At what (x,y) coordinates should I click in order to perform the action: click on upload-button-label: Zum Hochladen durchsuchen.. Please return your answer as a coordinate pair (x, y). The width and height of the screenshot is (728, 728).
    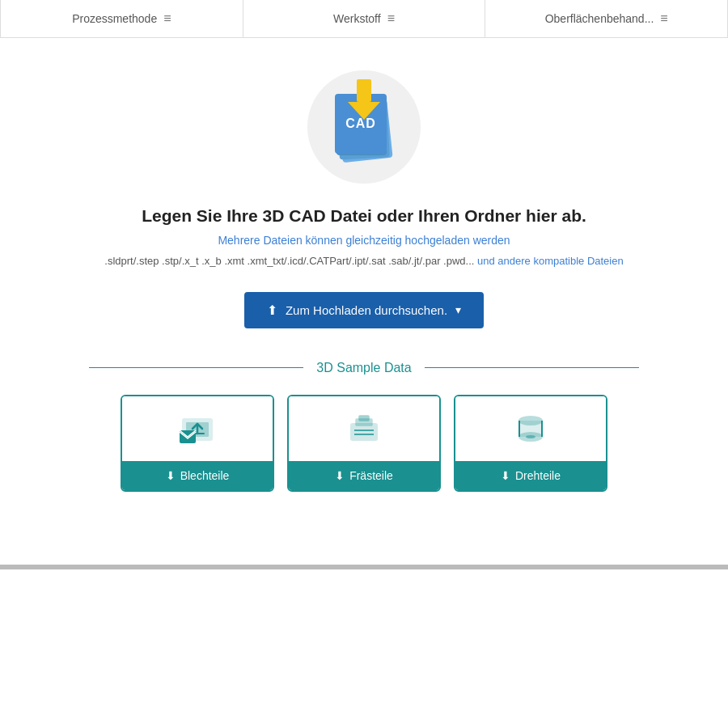
    Looking at the image, I should click on (366, 311).